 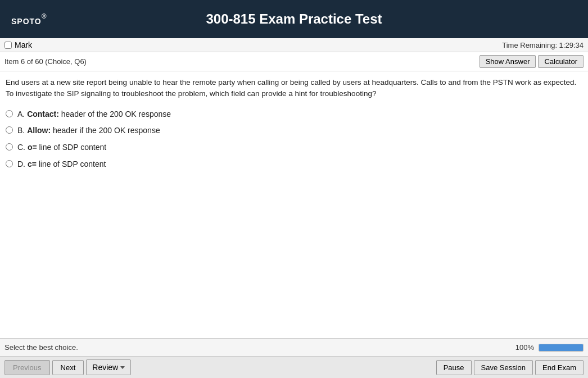 I want to click on progress-bar-container, so click(x=561, y=348).